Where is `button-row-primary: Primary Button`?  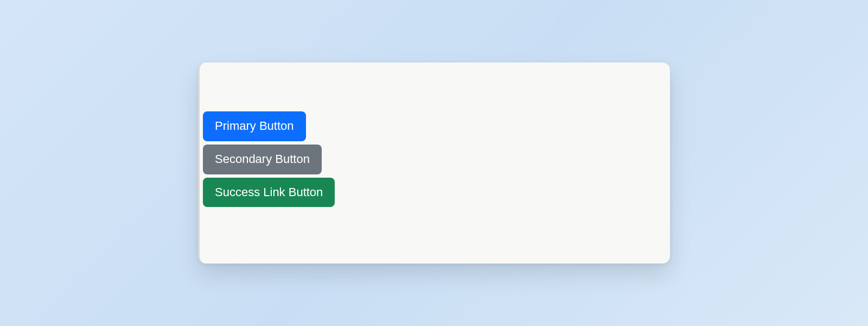
button-row-primary: Primary Button is located at coordinates (436, 126).